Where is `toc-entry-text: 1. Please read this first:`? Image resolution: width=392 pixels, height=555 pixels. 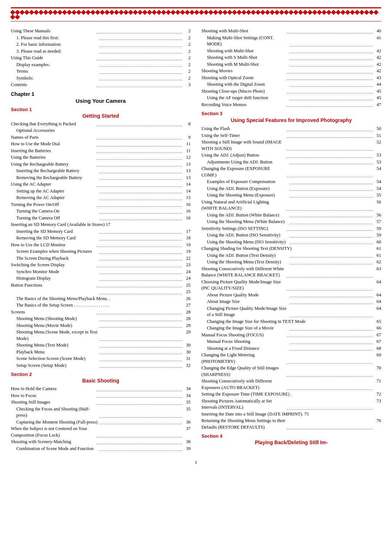 toc-entry-text: 1. Please read this first: is located at coordinates (54, 38).